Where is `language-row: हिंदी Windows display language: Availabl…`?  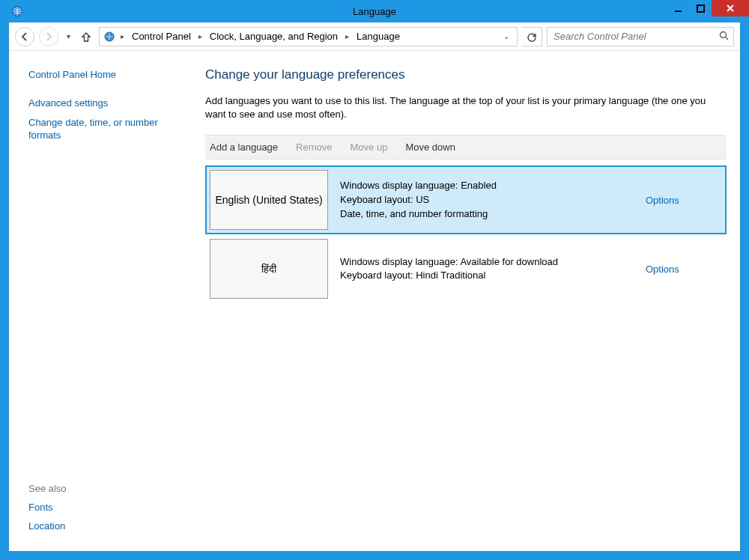 language-row: हिंदी Windows display language: Availabl… is located at coordinates (466, 269).